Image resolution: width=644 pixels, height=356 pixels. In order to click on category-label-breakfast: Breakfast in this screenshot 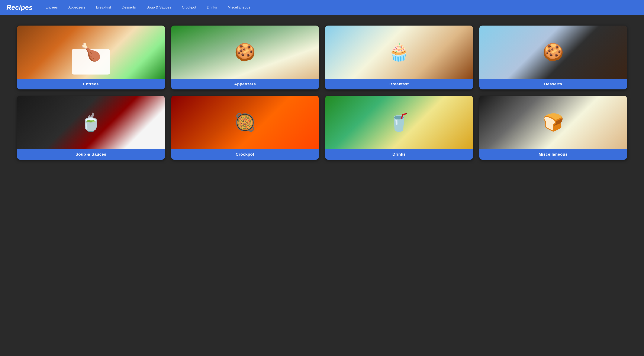, I will do `click(399, 84)`.